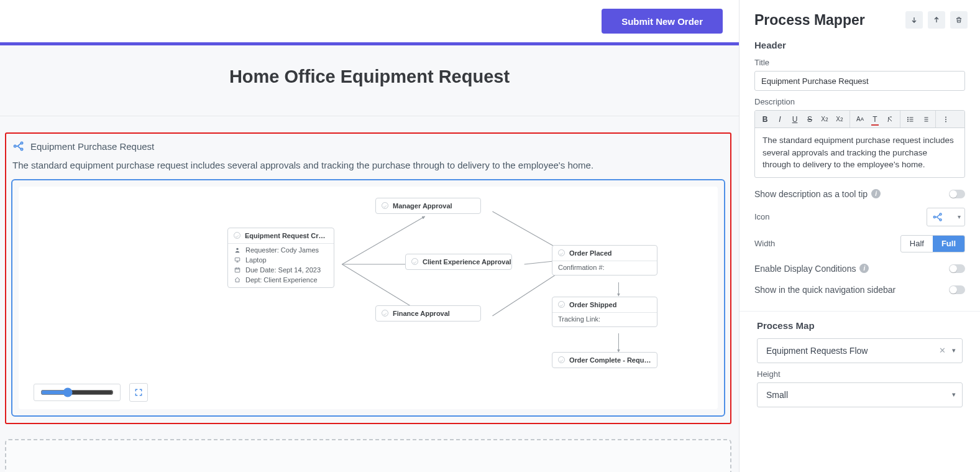 The width and height of the screenshot is (980, 472). Describe the element at coordinates (77, 392) in the screenshot. I see `zoom-slider-container` at that location.